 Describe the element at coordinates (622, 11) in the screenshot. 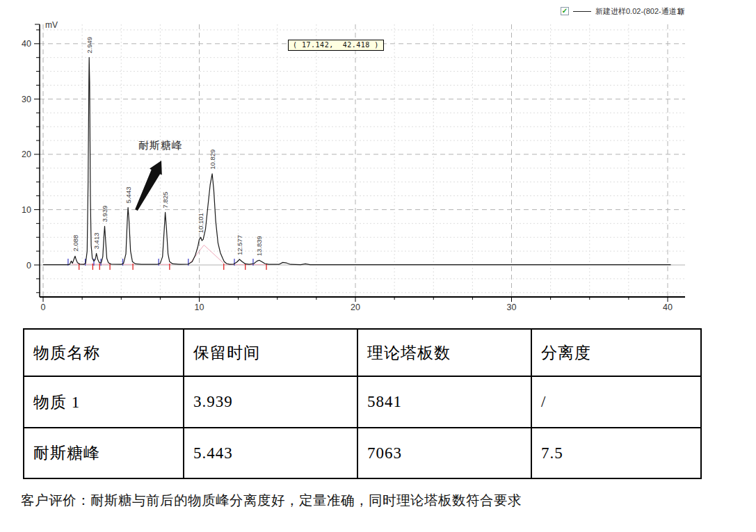

I see `legend: ✓ 新建进样0.02-(802-通道1)` at that location.